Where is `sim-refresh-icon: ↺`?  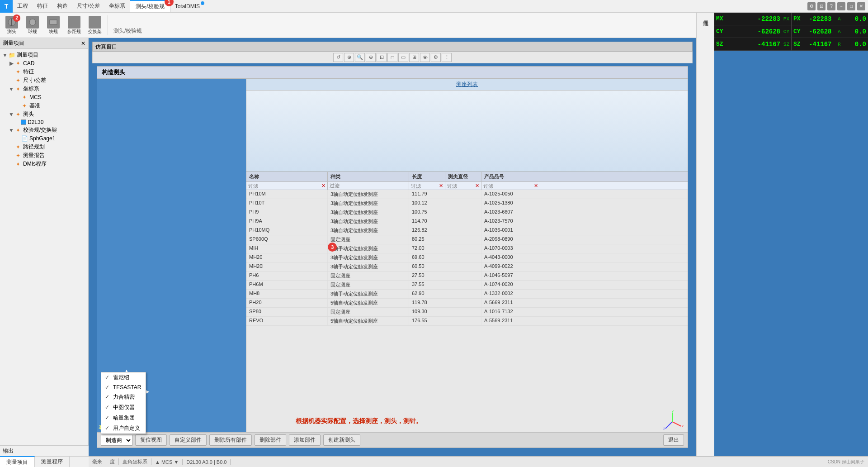
sim-refresh-icon: ↺ is located at coordinates (338, 57).